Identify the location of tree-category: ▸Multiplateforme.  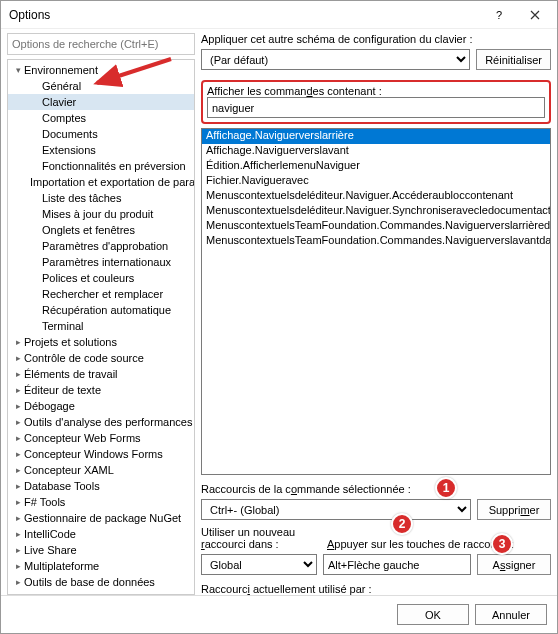
(101, 566).